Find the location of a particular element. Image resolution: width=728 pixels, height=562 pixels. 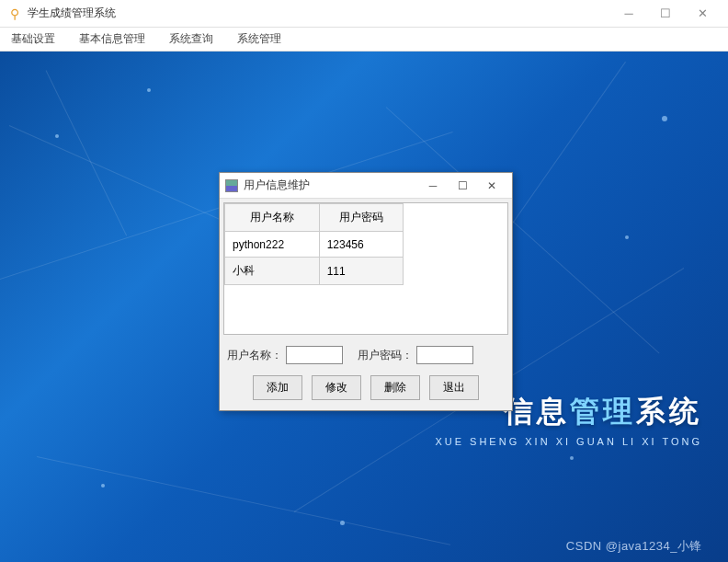

menu-basic-settings: 基础设置 is located at coordinates (33, 39).